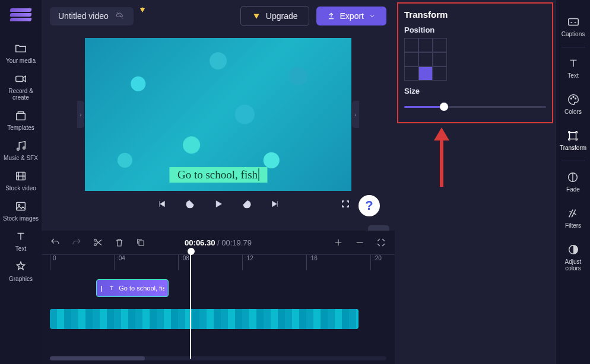  What do you see at coordinates (142, 11) in the screenshot?
I see `gem-icon` at bounding box center [142, 11].